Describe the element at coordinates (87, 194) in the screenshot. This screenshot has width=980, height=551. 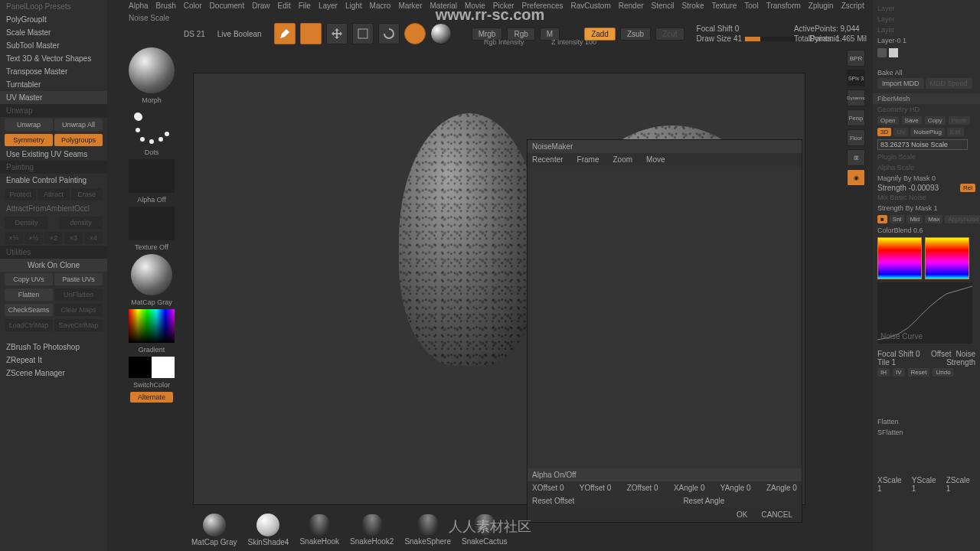
I see `erase-button: Erase` at that location.